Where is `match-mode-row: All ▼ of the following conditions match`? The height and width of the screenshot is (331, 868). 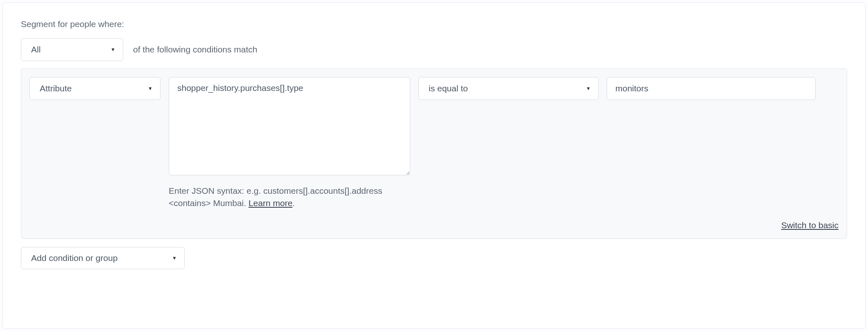
match-mode-row: All ▼ of the following conditions match is located at coordinates (434, 50).